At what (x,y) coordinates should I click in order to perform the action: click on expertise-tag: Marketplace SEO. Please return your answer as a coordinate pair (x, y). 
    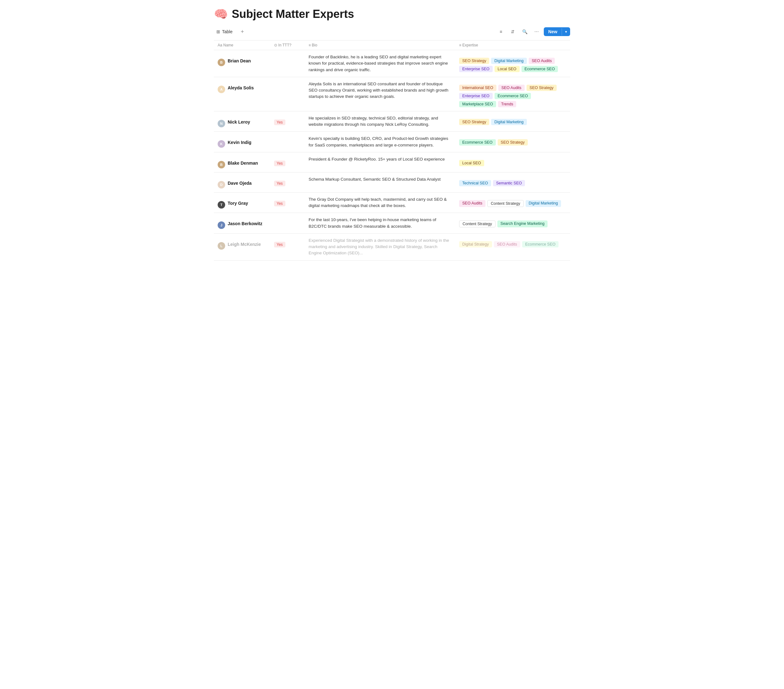
    Looking at the image, I should click on (478, 104).